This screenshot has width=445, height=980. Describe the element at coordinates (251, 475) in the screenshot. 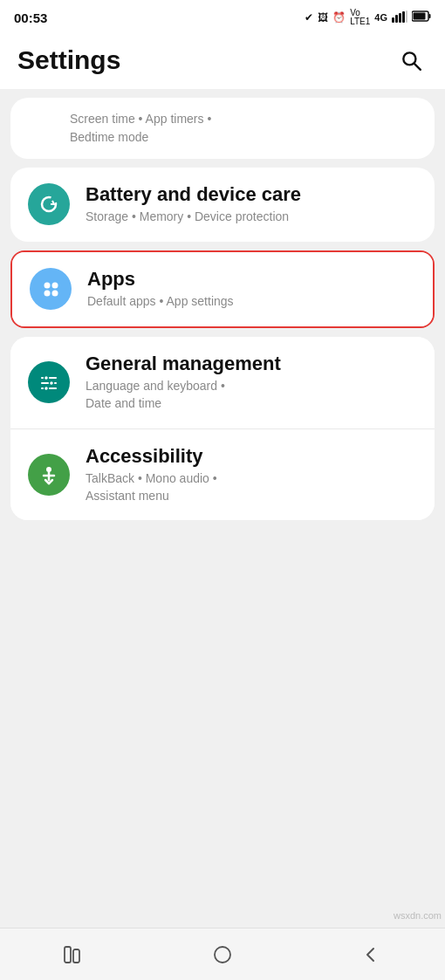

I see `accessibility-text: Accessibility TalkBack • Mono audio • As…` at that location.